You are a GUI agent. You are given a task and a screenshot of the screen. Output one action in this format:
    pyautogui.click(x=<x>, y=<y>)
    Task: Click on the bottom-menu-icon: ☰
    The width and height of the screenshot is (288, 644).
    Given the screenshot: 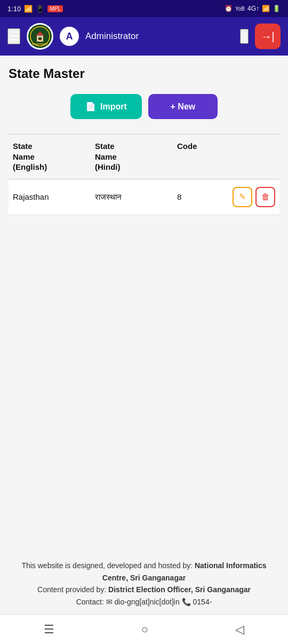 What is the action you would take?
    pyautogui.click(x=49, y=629)
    